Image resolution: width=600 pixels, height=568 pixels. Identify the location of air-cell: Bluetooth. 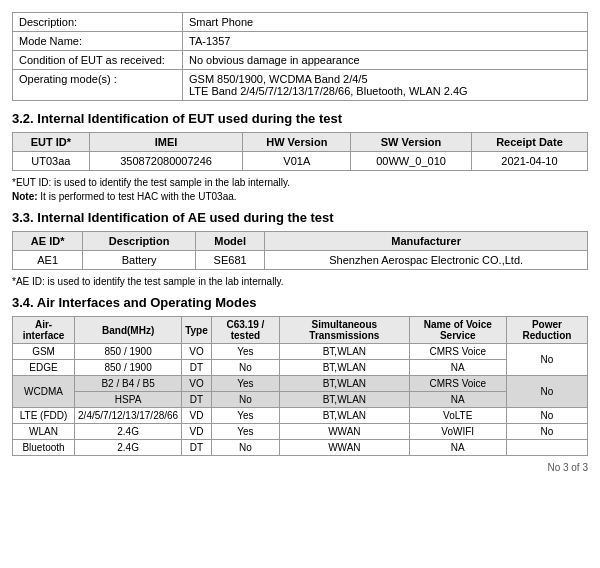
(44, 448).